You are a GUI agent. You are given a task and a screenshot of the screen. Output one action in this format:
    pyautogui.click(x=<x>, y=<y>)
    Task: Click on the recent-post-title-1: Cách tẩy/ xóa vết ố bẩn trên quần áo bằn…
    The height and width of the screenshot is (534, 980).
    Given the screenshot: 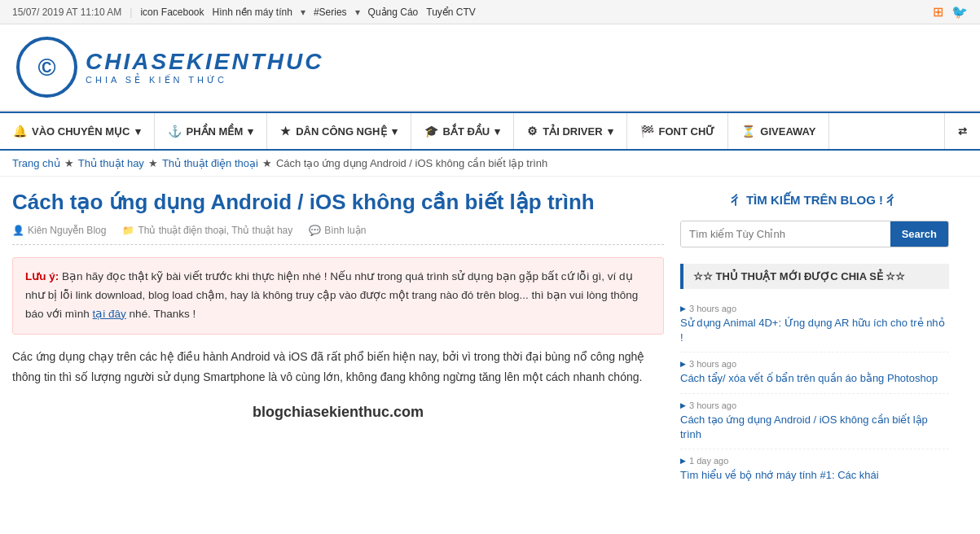 What is the action you would take?
    pyautogui.click(x=815, y=379)
    